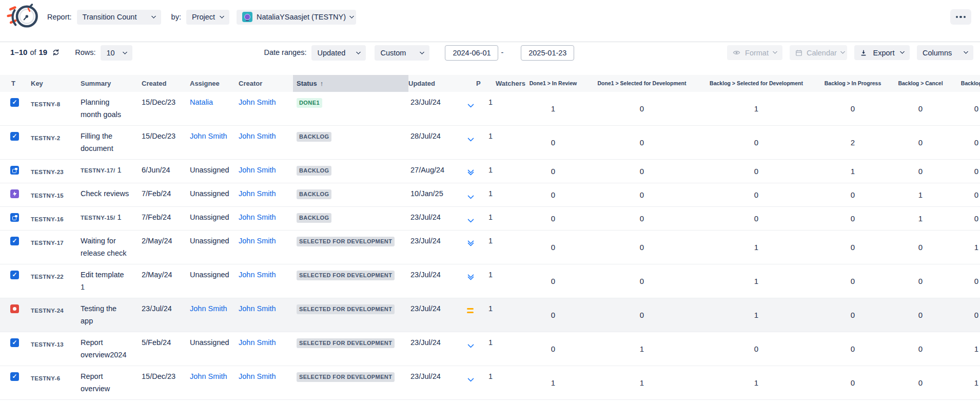  What do you see at coordinates (166, 349) in the screenshot?
I see `created-date: 5/Feb/24` at bounding box center [166, 349].